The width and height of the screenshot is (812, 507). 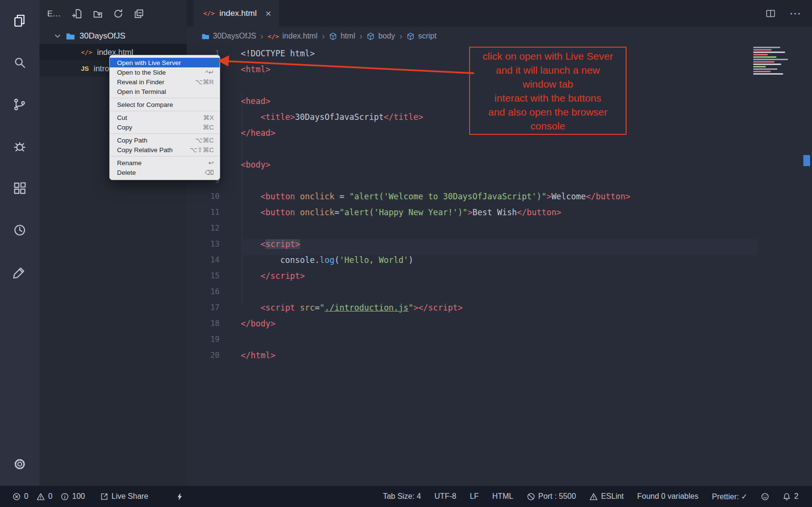 I want to click on source-control-icon, so click(x=20, y=104).